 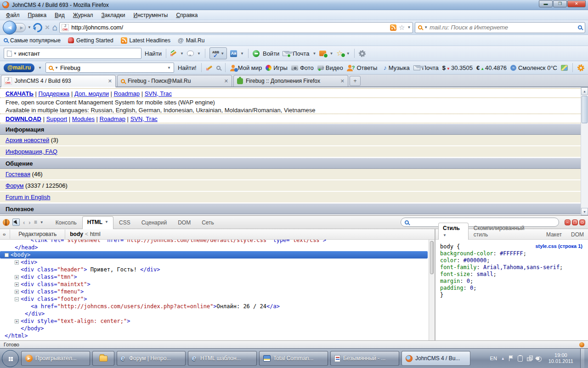 I want to click on firebug-tab-net: Сеть, so click(x=208, y=223).